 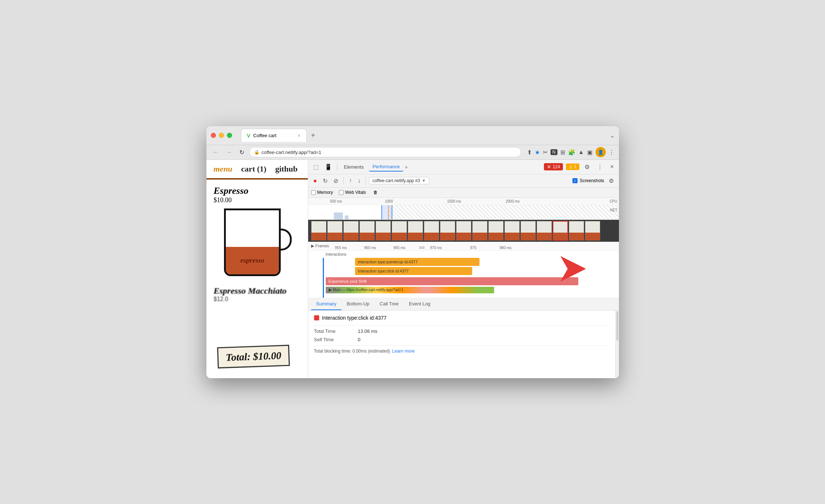 I want to click on lighthouse-icon: ▲, so click(x=581, y=152).